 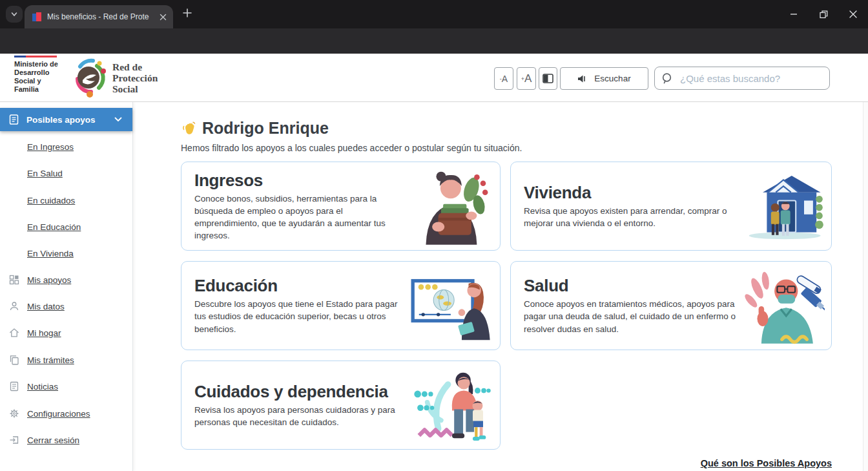 What do you see at coordinates (254, 128) in the screenshot?
I see `page-title: Rodrigo Enrique` at bounding box center [254, 128].